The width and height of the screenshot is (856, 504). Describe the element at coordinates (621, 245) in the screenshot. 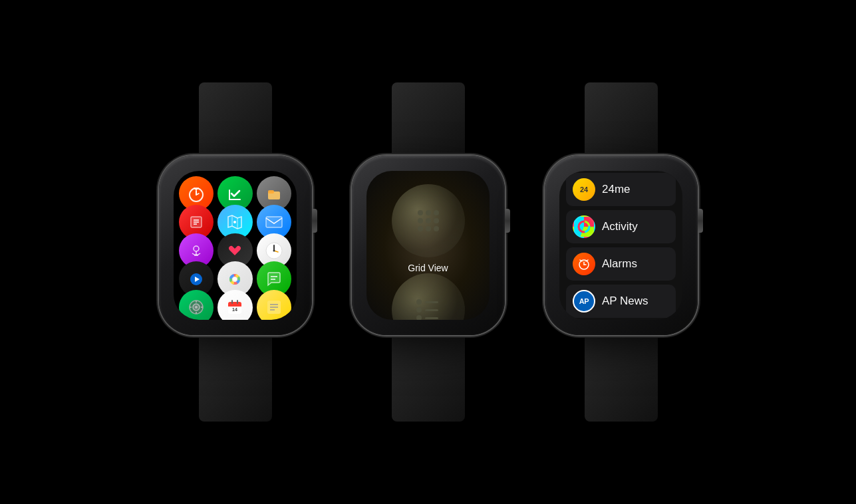

I see `app-list-screen: 24 24me Activity` at that location.